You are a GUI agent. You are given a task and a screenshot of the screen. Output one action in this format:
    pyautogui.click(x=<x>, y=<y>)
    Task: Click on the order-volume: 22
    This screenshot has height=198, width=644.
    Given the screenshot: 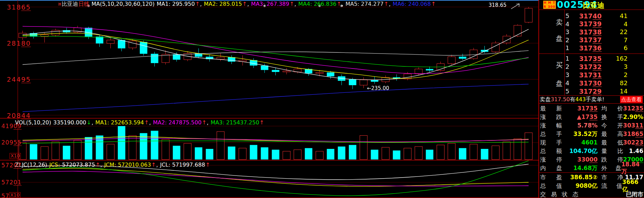 What is the action you would take?
    pyautogui.click(x=615, y=32)
    